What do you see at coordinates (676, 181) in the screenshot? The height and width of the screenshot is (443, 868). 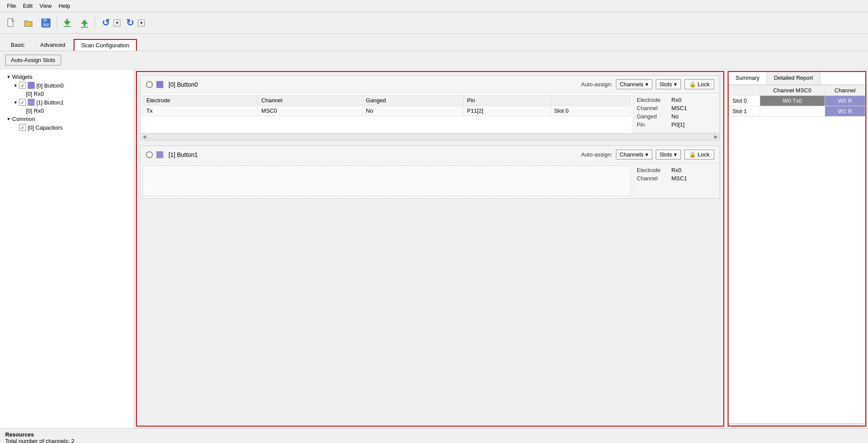 I see `widget1-detail: Electrode Rx0 Channel MSC1` at bounding box center [676, 181].